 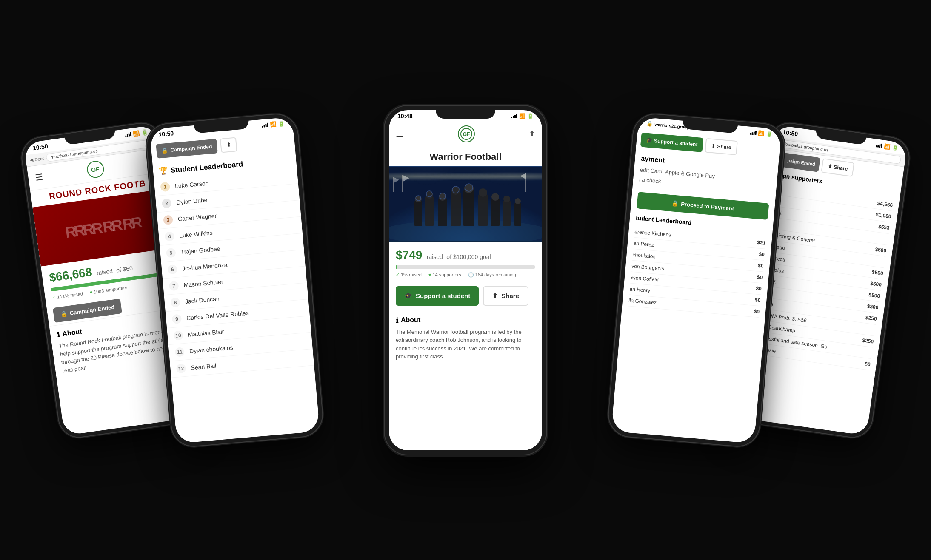 What do you see at coordinates (759, 288) in the screenshot?
I see `leader-amt-5: $0` at bounding box center [759, 288].